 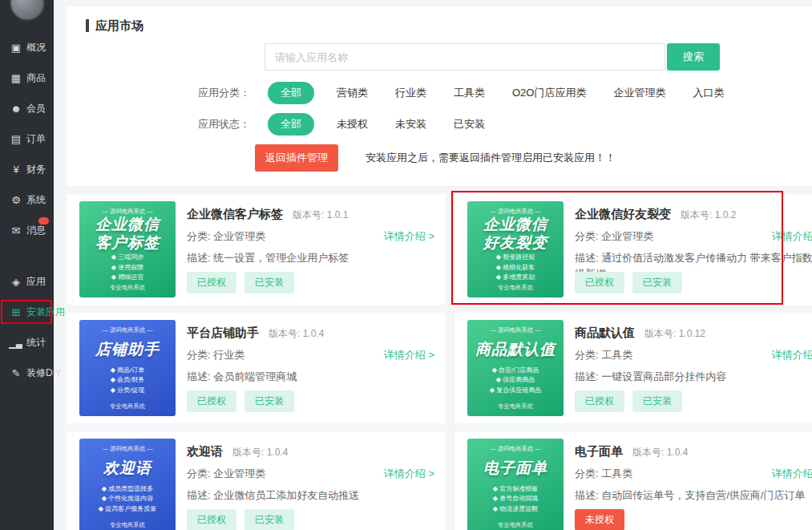 What do you see at coordinates (515, 468) in the screenshot?
I see `app-image-title: 电子面单` at bounding box center [515, 468].